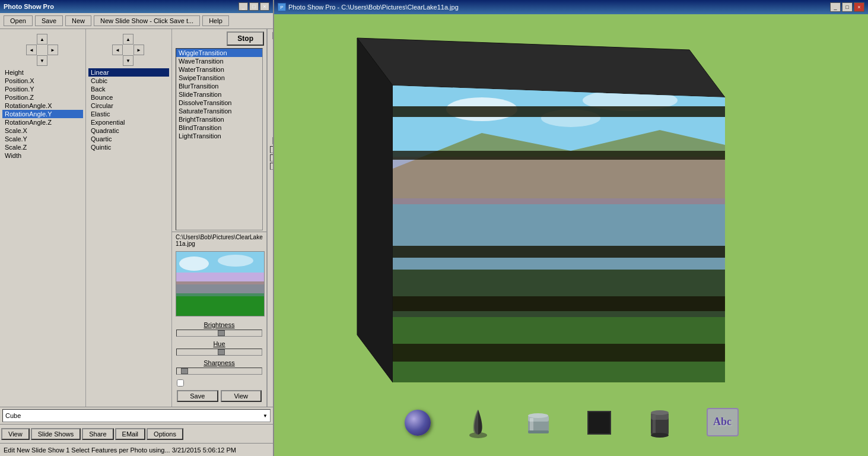  I want to click on cylinder-svg, so click(539, 423).